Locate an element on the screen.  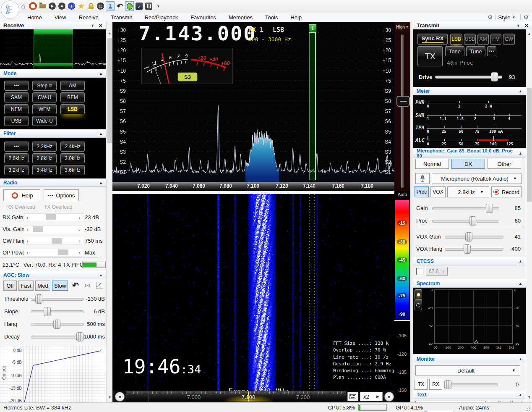
stop-icon: ■ is located at coordinates (62, 6).